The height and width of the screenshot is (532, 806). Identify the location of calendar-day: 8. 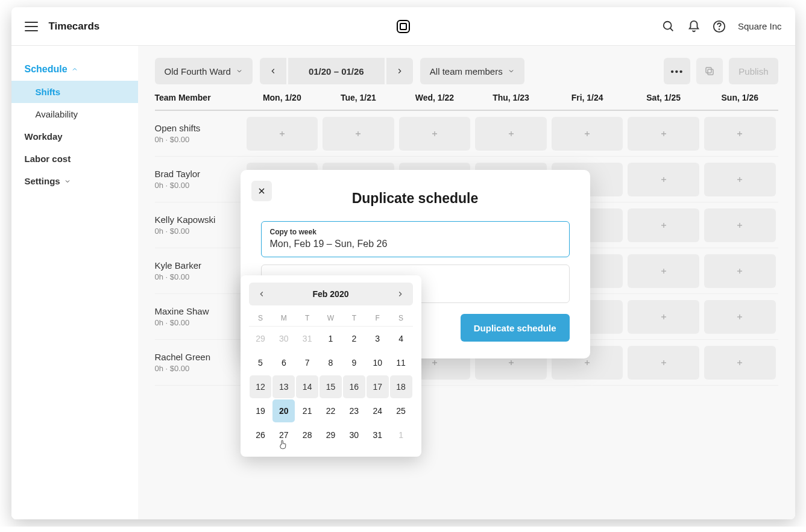
(330, 363).